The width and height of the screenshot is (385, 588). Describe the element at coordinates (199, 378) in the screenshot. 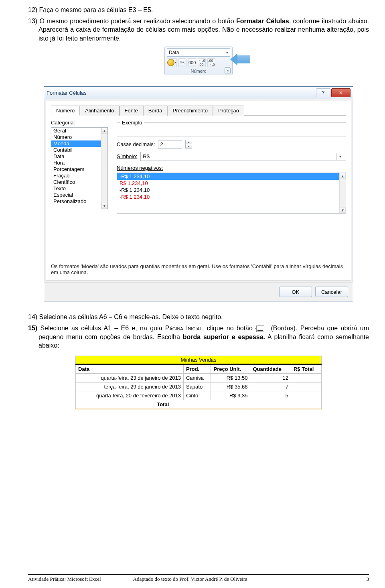

I see `table-row: quarta-feira, 23 de janeiro de 2013 Cami…` at that location.